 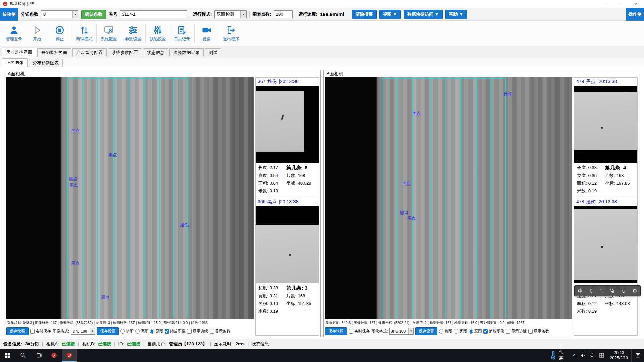 What do you see at coordinates (60, 14) in the screenshot?
I see `slit-count-select: 8 ▾` at bounding box center [60, 14].